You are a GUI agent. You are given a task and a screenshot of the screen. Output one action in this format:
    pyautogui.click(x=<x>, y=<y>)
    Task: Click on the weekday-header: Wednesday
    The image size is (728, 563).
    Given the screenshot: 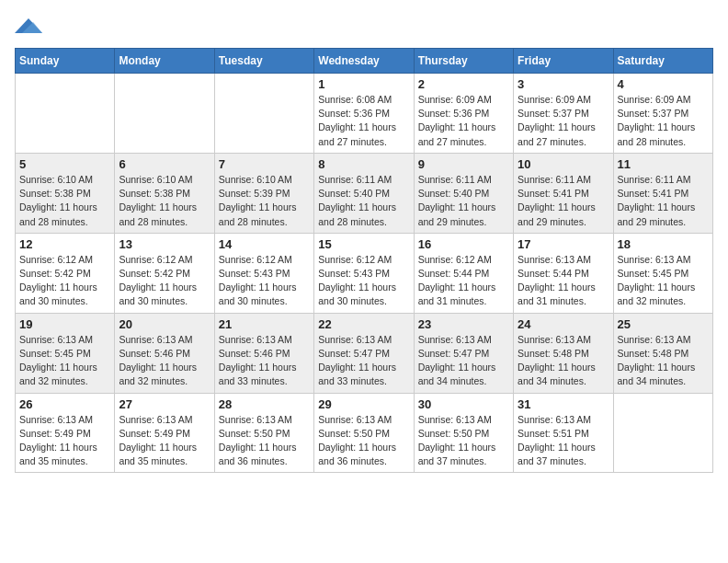 What is the action you would take?
    pyautogui.click(x=364, y=61)
    